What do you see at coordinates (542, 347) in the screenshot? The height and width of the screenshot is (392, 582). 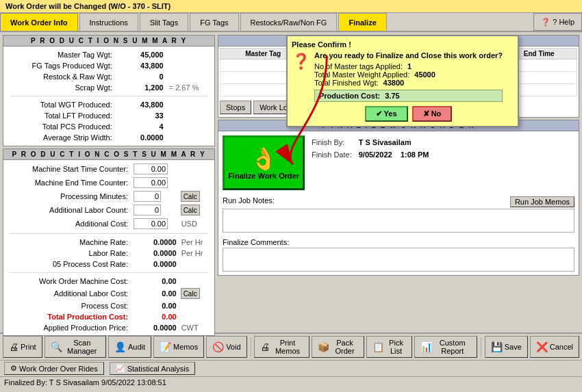 I see `cancel-icon: ❌` at bounding box center [542, 347].